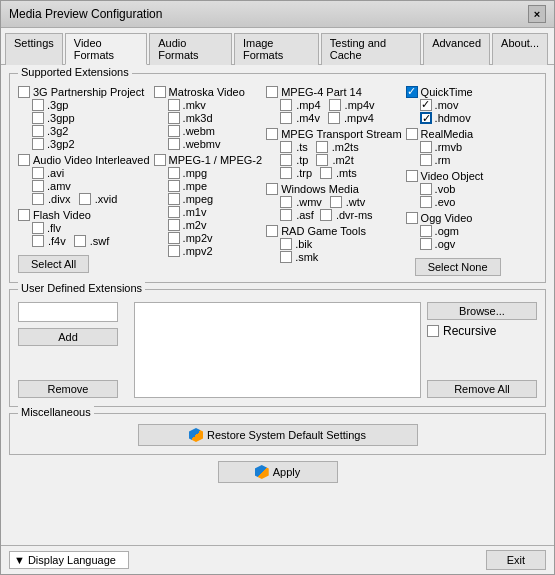 The height and width of the screenshot is (575, 555). I want to click on chk-flash, so click(24, 215).